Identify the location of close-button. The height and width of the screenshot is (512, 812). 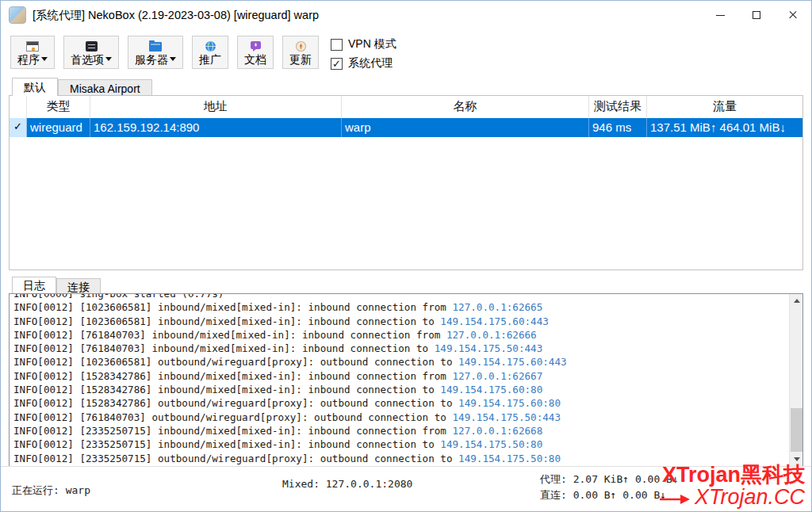
(793, 15).